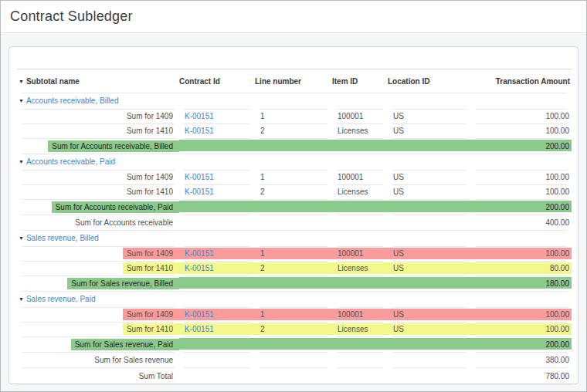 The height and width of the screenshot is (392, 587). I want to click on amount-cell: 380.00, so click(521, 360).